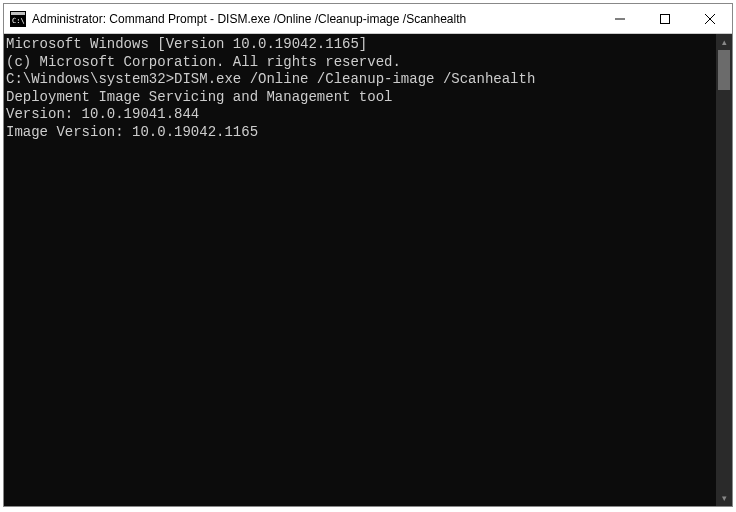 Image resolution: width=736 pixels, height=512 pixels. I want to click on titlebar: C:\ Administrator: Command Prompt - DISM…, so click(368, 19).